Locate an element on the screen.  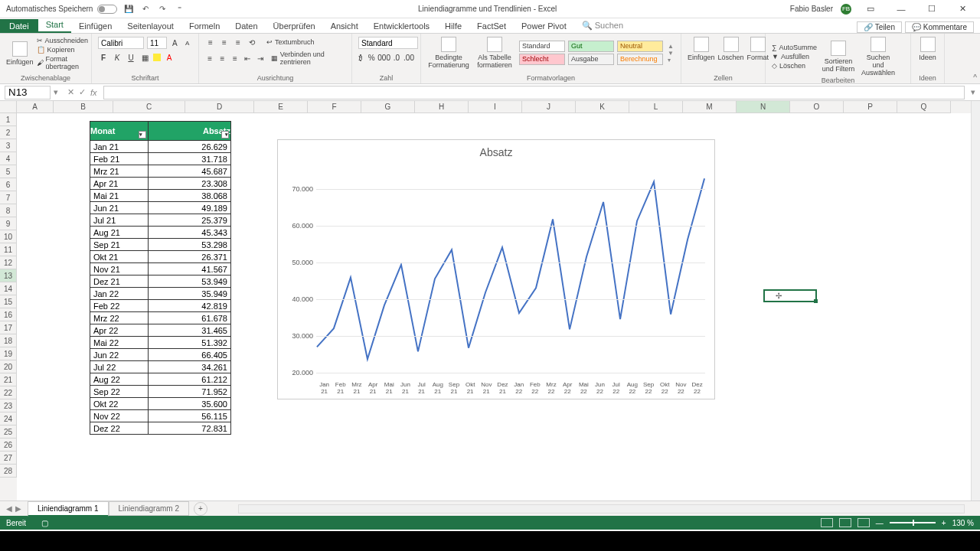
row-header: 18 is located at coordinates (8, 341).